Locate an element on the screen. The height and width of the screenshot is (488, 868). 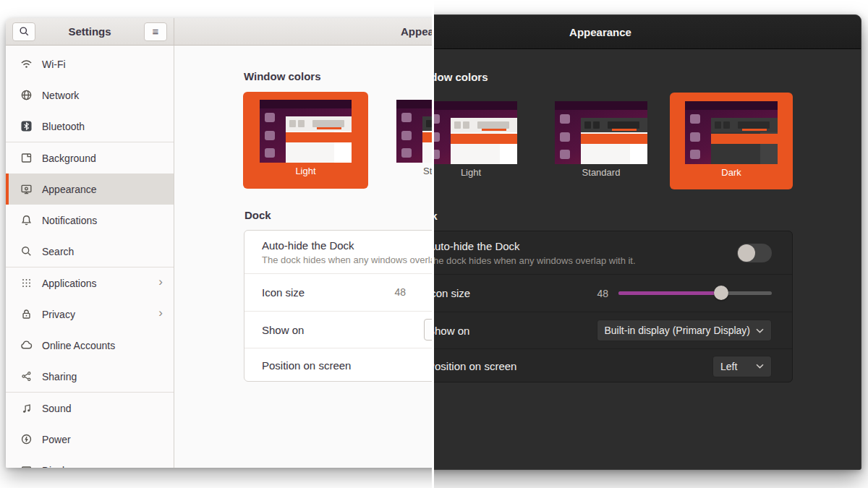
position-row: Position on screen is located at coordinates (339, 365).